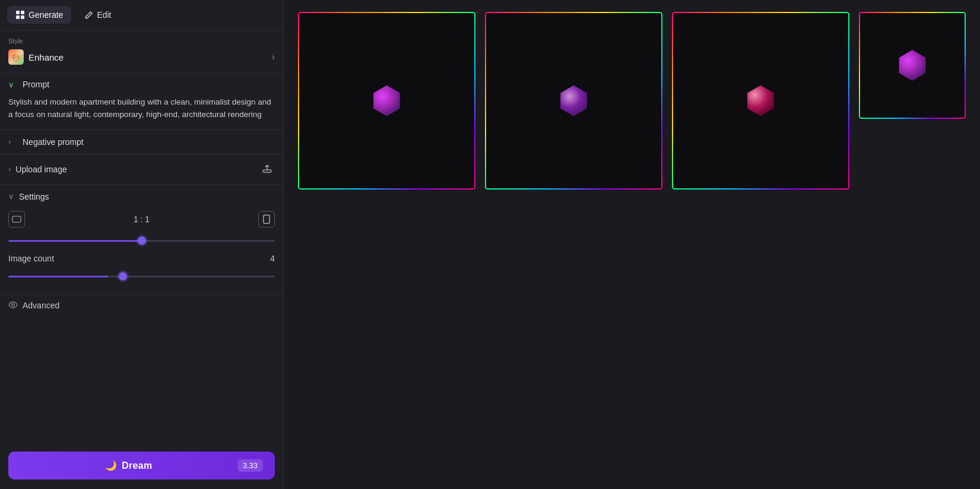  I want to click on prompt-content: Stylish and modern apartment building wi…, so click(141, 113).